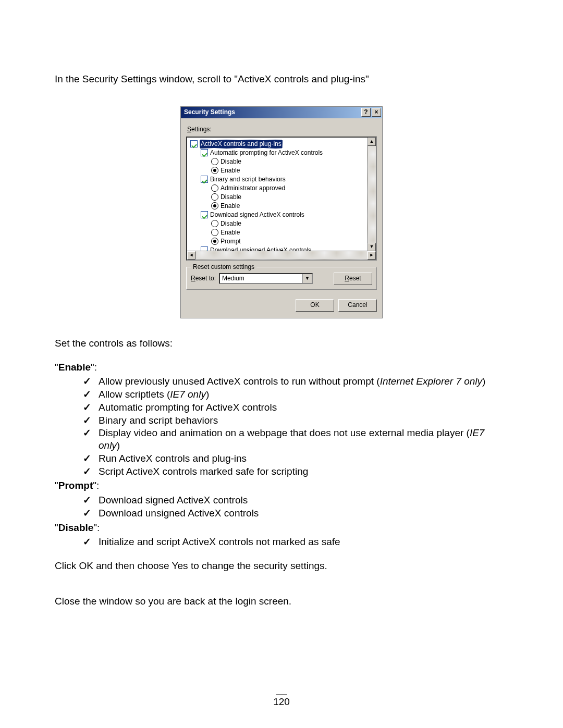 Image resolution: width=563 pixels, height=728 pixels. Describe the element at coordinates (282, 702) in the screenshot. I see `page-number: 120` at that location.